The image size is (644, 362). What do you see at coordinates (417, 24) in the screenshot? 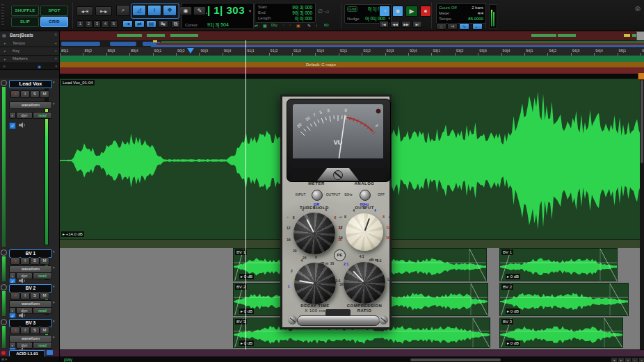
I see `to-end-button: ▶|` at bounding box center [417, 24].